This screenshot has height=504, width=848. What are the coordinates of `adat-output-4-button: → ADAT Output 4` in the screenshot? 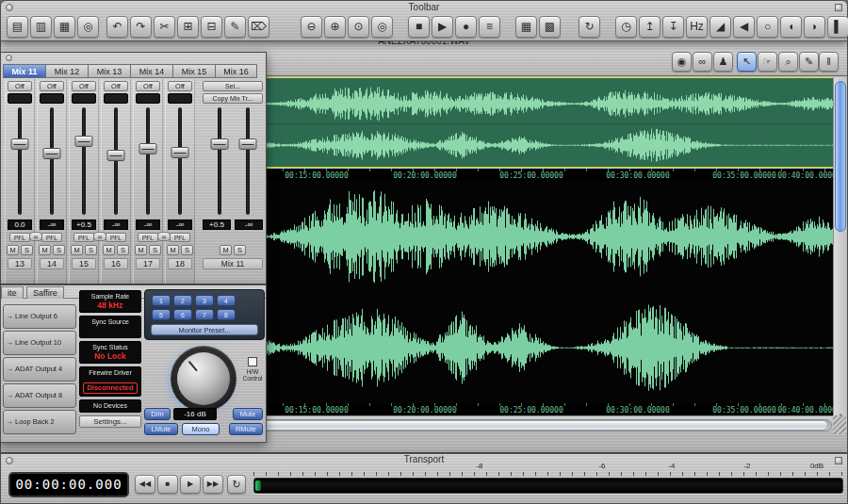 It's located at (40, 369).